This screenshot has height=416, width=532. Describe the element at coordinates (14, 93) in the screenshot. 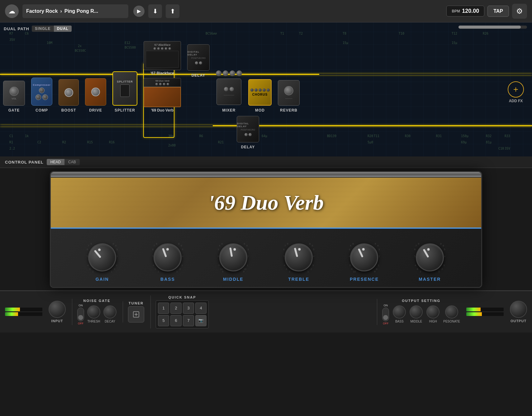

I see `gate-pedal-body: VOL` at that location.